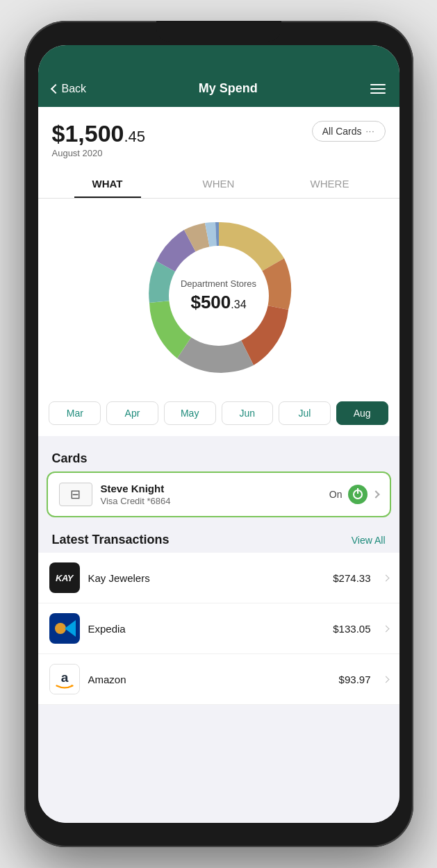 This screenshot has width=437, height=868. What do you see at coordinates (211, 489) in the screenshot?
I see `card-holder-name: Steve Knight` at bounding box center [211, 489].